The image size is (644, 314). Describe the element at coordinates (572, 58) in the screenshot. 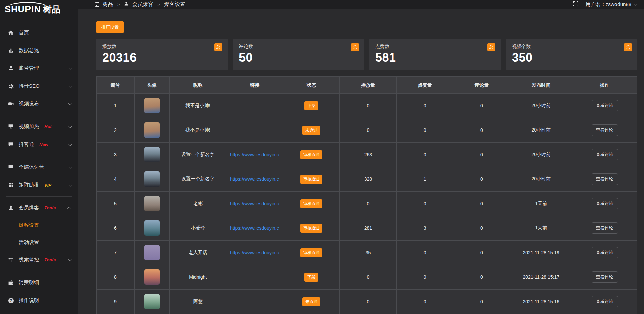

I see `stat-value: 350` at that location.